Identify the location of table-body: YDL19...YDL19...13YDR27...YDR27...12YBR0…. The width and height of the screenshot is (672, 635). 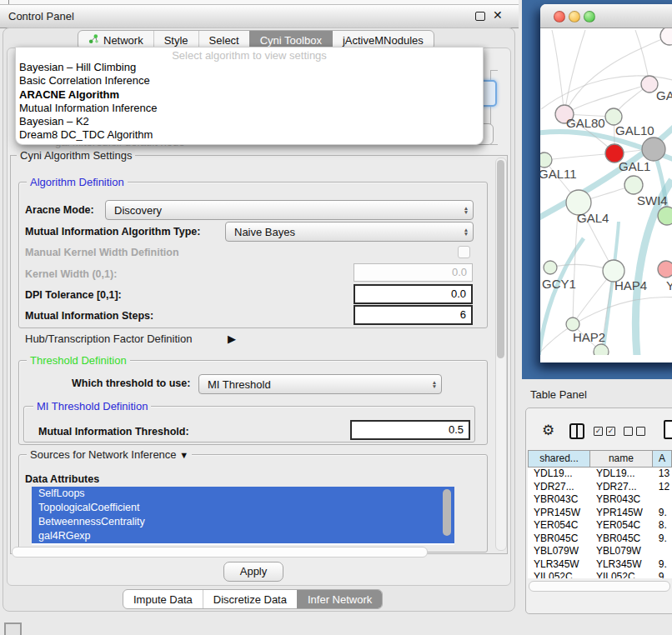
(600, 523).